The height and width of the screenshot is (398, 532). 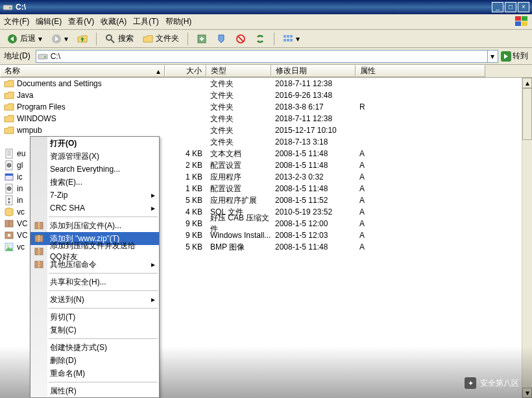 What do you see at coordinates (82, 130) in the screenshot?
I see `row-name: wmpub` at bounding box center [82, 130].